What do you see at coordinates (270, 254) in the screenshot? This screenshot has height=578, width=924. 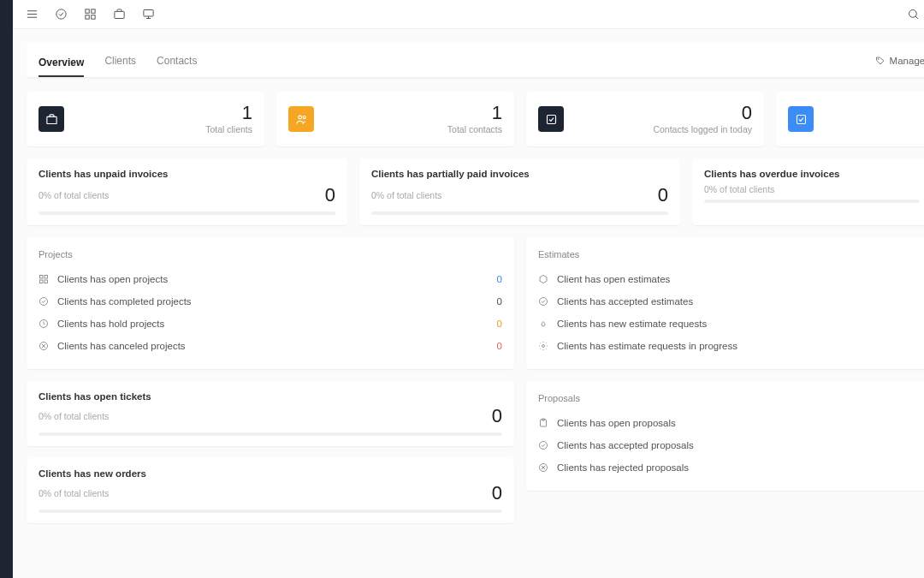 I see `panel-title: Projects` at bounding box center [270, 254].